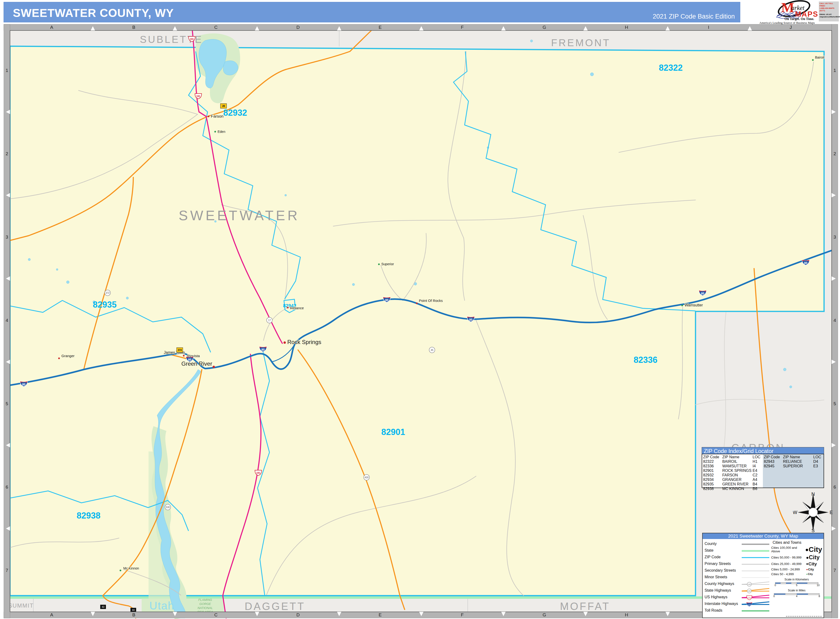  Describe the element at coordinates (755, 583) in the screenshot. I see `legend-sample-line` at that location.